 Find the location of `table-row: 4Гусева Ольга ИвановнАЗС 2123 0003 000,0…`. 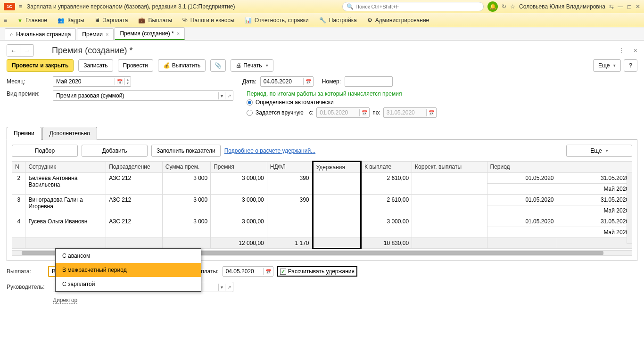

table-row: 4Гусева Ольга ИвановнАЗС 2123 0003 000,0… is located at coordinates (322, 221).